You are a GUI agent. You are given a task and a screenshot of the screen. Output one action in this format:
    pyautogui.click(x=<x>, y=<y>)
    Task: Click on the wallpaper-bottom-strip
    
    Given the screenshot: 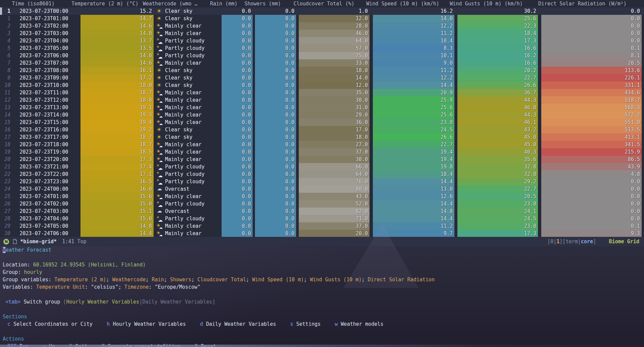 What is the action you would take?
    pyautogui.click(x=322, y=346)
    